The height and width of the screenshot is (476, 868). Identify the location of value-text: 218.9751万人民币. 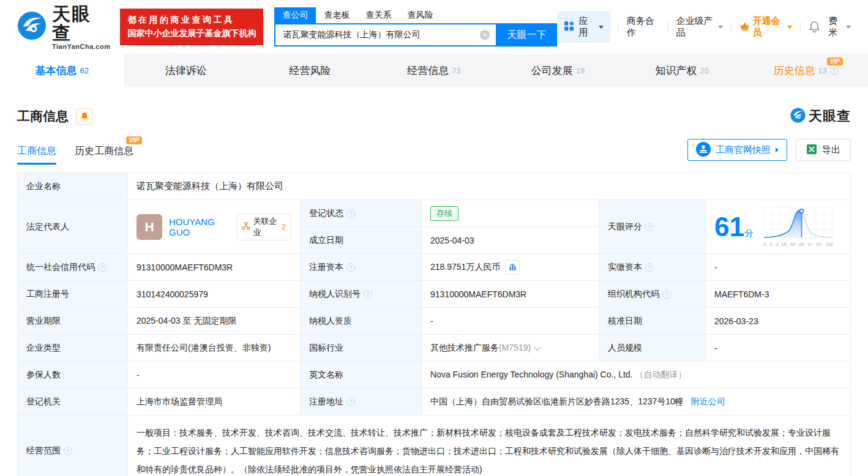
(465, 266).